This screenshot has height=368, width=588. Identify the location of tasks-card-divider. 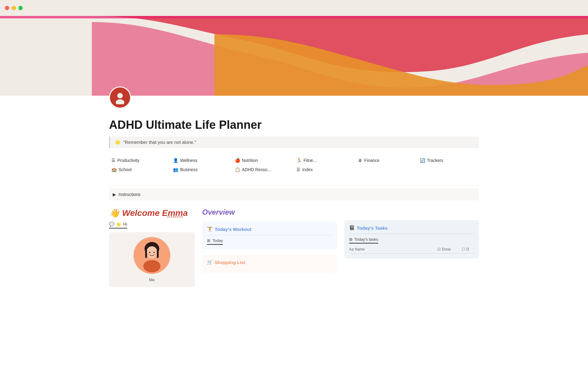
(412, 234).